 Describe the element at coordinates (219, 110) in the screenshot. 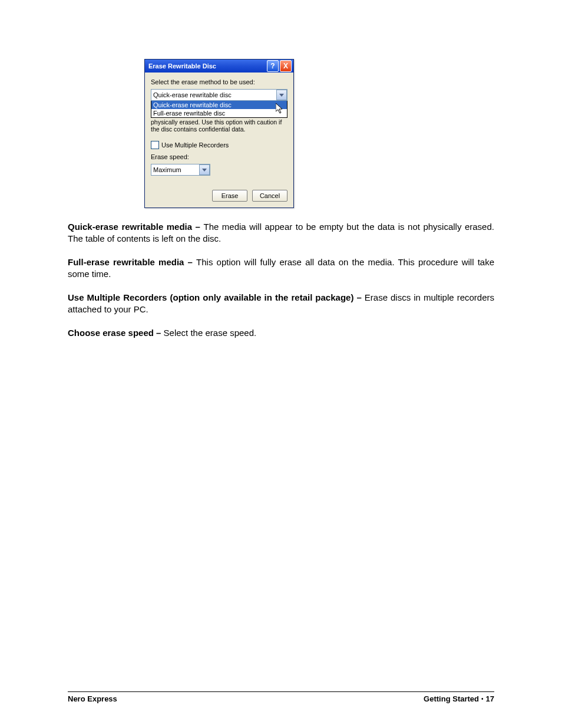

I see `erase-method-options: Quick-erase rewritable disc Full-erase r…` at that location.